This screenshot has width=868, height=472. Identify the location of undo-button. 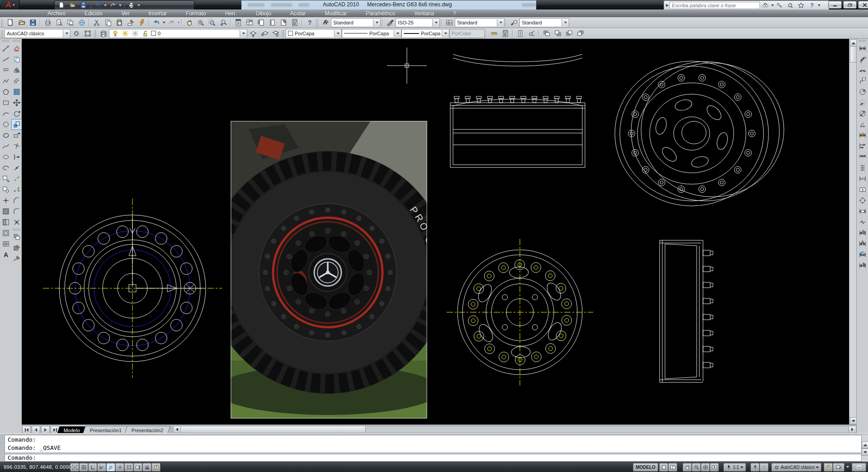
(156, 23).